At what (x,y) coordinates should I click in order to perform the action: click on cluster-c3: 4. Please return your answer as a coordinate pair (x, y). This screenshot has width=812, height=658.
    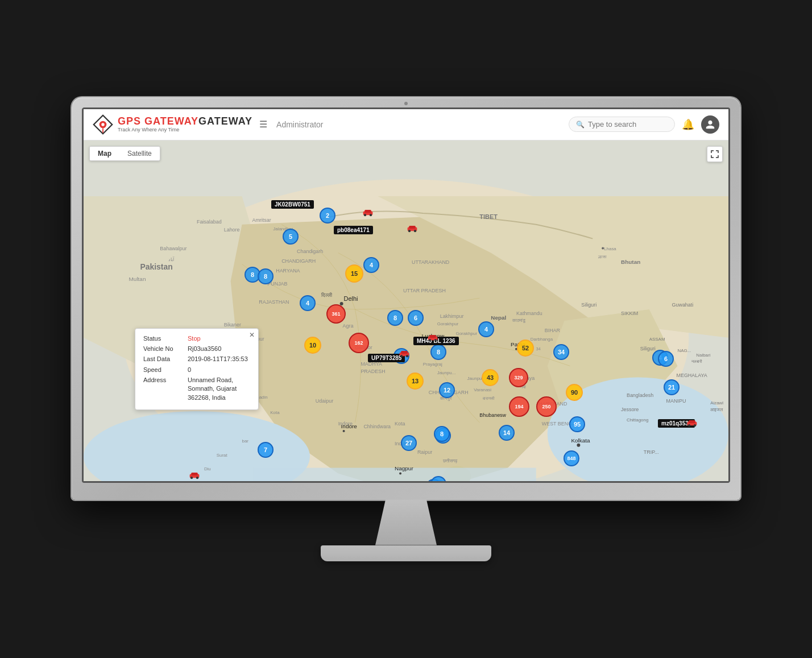
    Looking at the image, I should click on (371, 265).